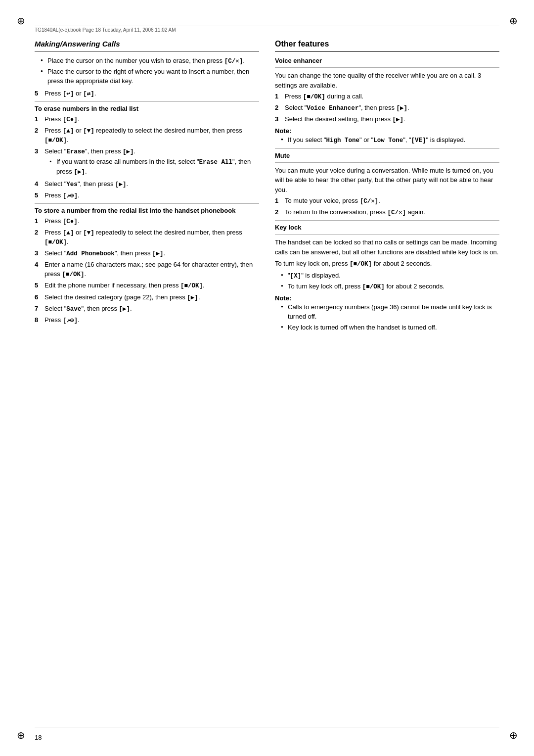 Image resolution: width=534 pixels, height=756 pixels. I want to click on mute-step-1: 1 To mute your voice, press [C/✕]., so click(387, 201).